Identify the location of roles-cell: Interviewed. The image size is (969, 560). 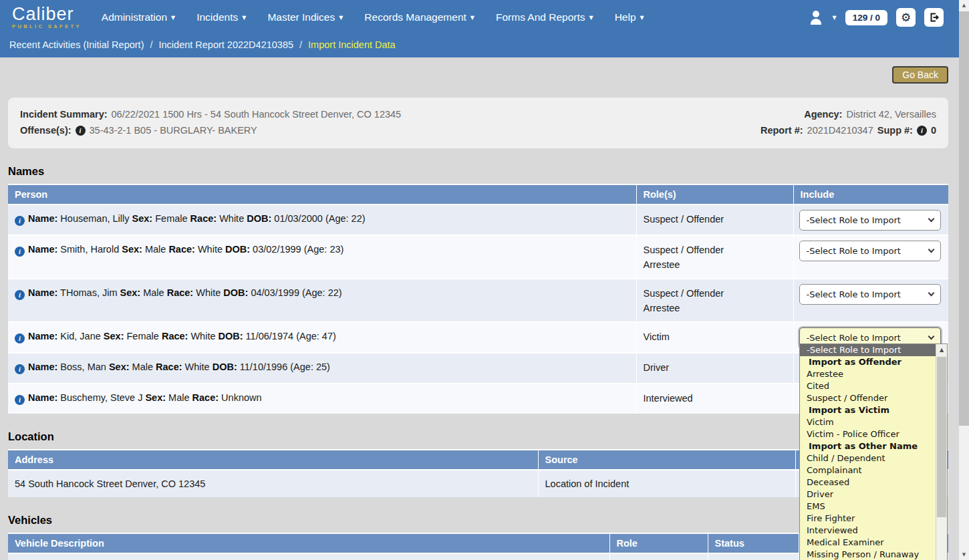
(715, 398).